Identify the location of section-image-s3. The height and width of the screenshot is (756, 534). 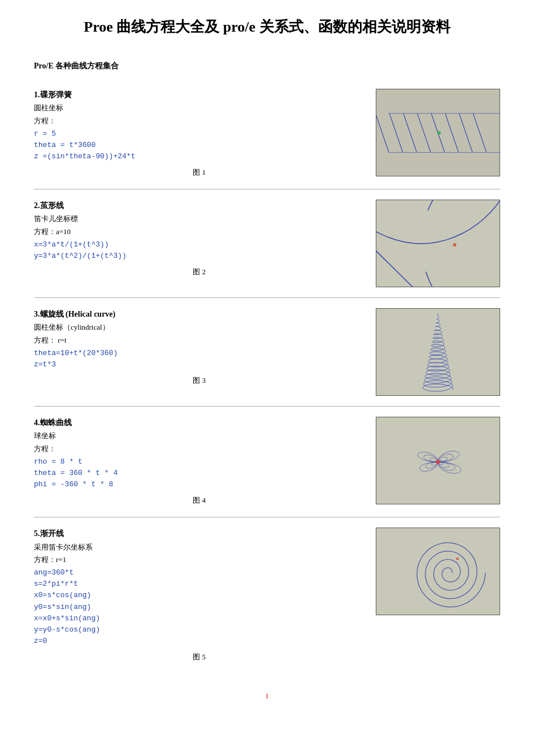
(438, 352).